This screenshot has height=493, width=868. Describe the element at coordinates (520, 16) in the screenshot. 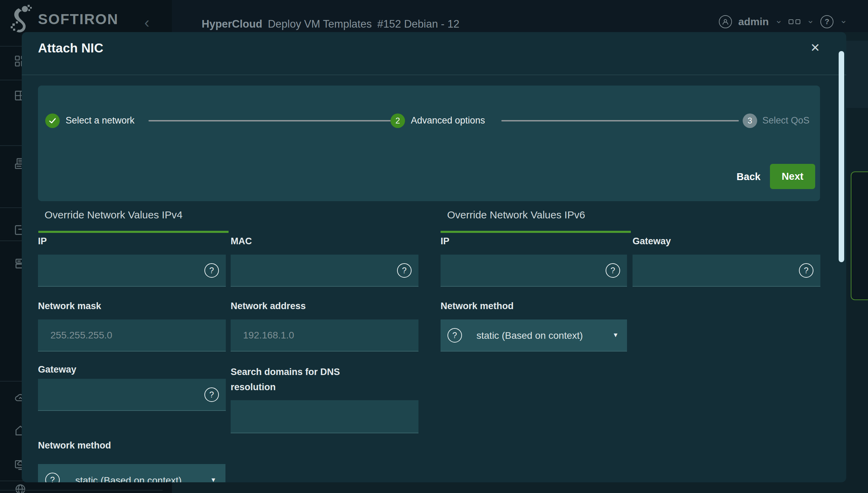

I see `app-topbar: HyperCloud Deploy VM Templates #152 Debi…` at that location.